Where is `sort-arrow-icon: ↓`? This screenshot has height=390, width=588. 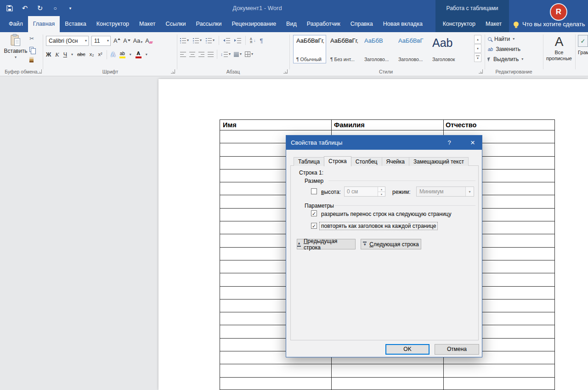 sort-arrow-icon: ↓ is located at coordinates (254, 40).